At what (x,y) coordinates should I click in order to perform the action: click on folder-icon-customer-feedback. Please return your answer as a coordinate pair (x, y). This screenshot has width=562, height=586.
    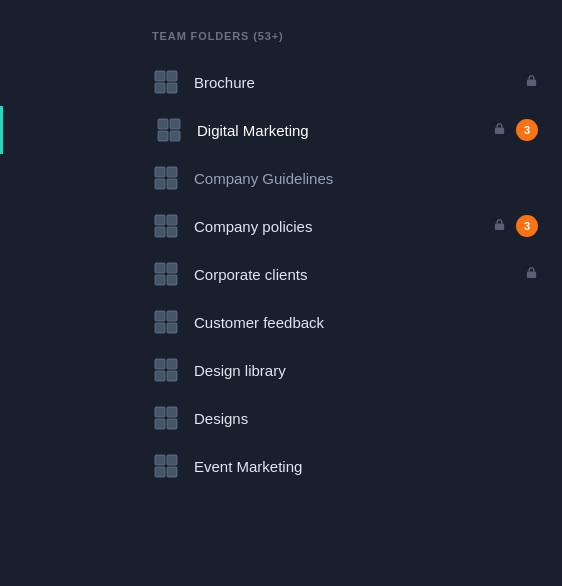
    Looking at the image, I should click on (166, 322).